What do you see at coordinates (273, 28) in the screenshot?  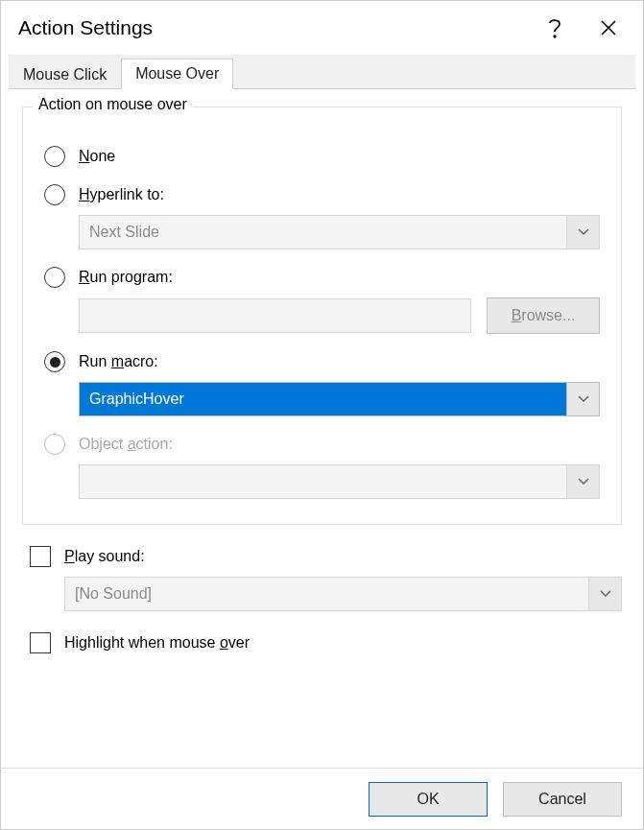 I see `dialog-title: Action Settings` at bounding box center [273, 28].